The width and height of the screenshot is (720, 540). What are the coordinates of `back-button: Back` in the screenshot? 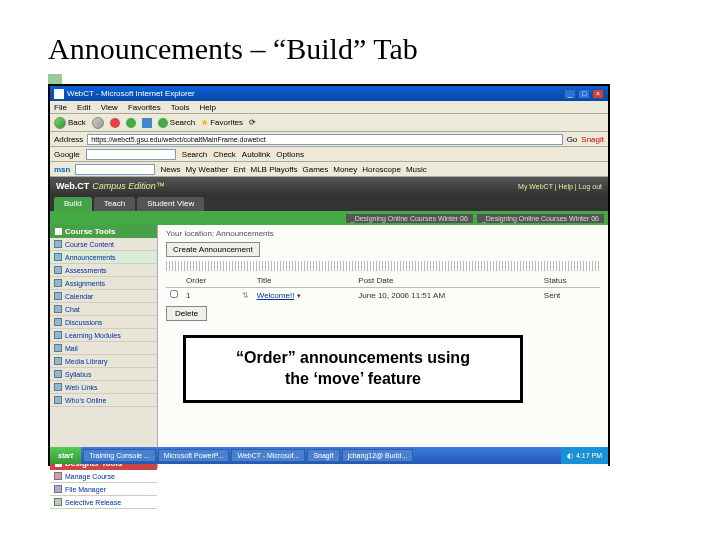 It's located at (70, 123).